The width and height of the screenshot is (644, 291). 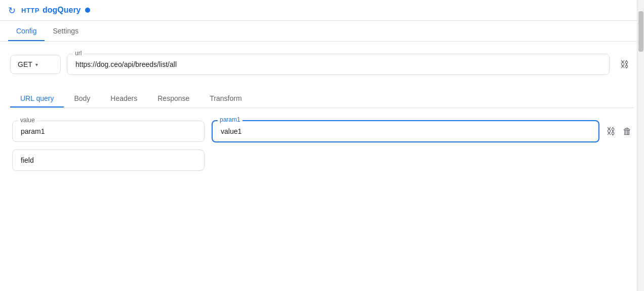 What do you see at coordinates (62, 10) in the screenshot?
I see `page-title: dogQuery` at bounding box center [62, 10].